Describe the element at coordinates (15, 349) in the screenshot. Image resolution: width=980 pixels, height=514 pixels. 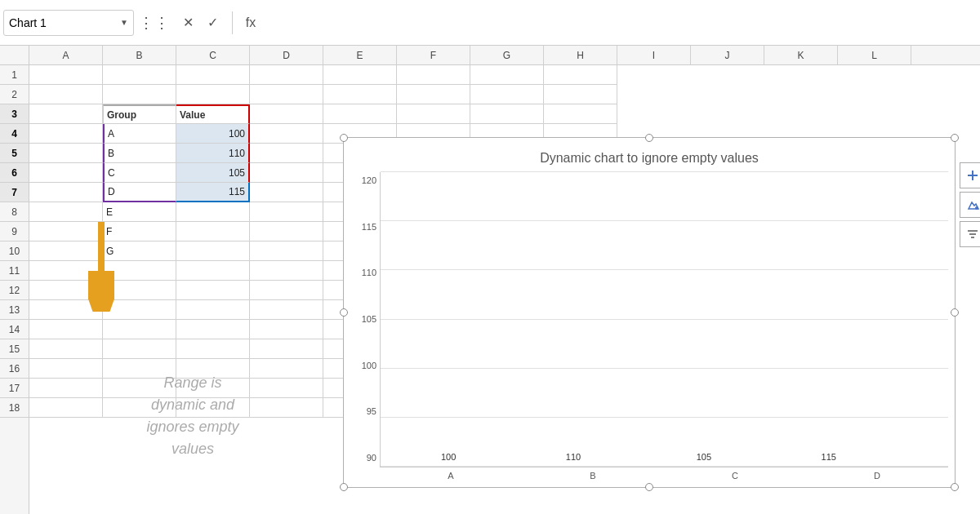
I see `row-15: 15` at that location.